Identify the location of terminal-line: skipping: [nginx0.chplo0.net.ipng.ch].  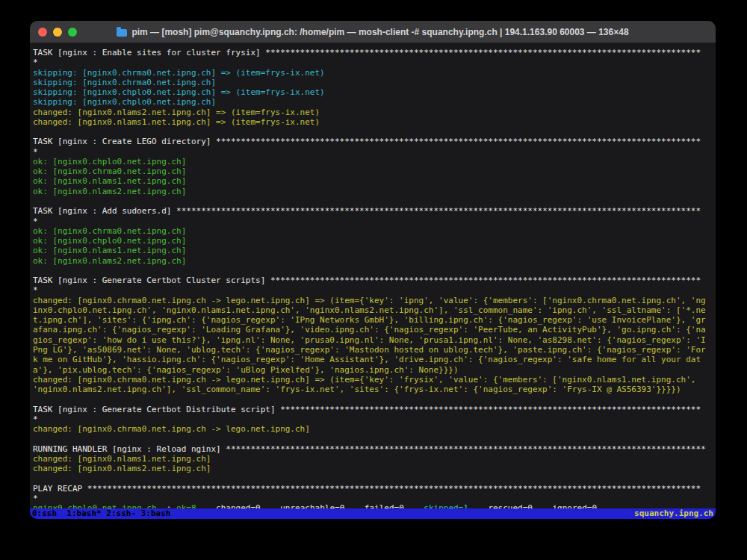
(369, 102).